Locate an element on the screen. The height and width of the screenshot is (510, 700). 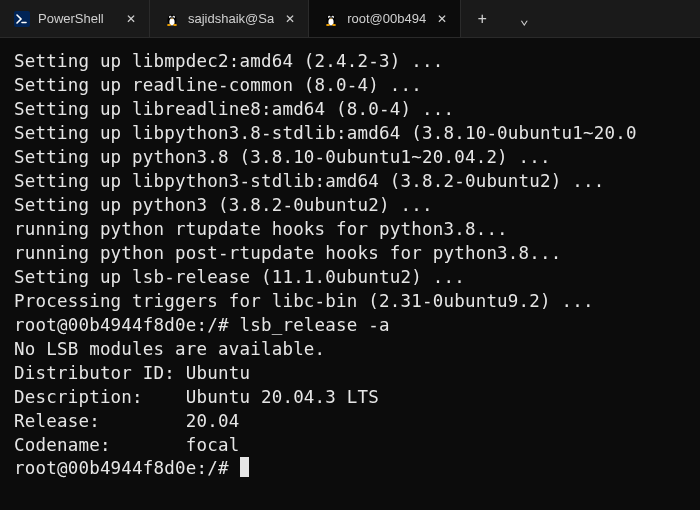
tab-powershell: PowerShell ✕ is located at coordinates (75, 18).